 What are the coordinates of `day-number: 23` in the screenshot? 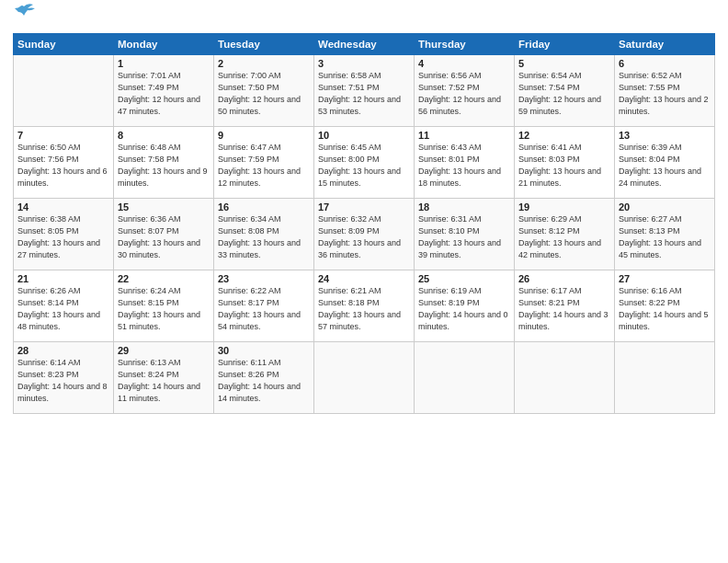 It's located at (264, 279).